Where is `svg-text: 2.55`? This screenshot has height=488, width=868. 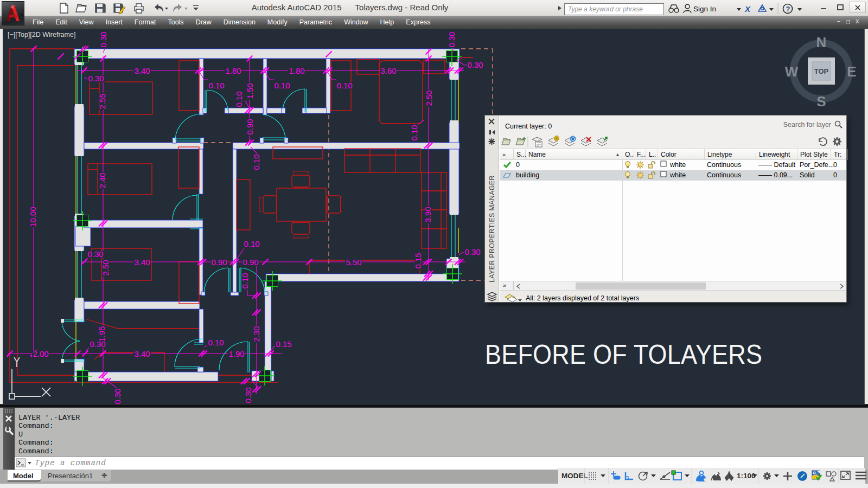
svg-text: 2.55 is located at coordinates (102, 101).